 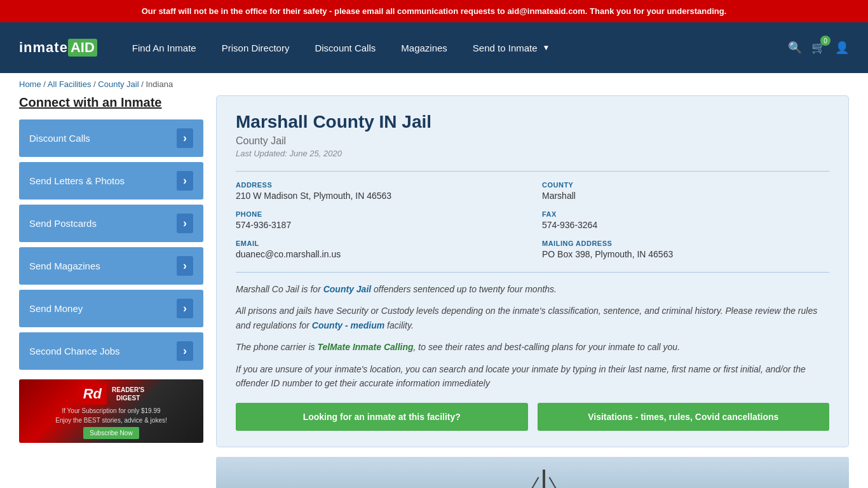 What do you see at coordinates (434, 11) in the screenshot?
I see `alert-banner: Our staff will not be in the office for …` at bounding box center [434, 11].